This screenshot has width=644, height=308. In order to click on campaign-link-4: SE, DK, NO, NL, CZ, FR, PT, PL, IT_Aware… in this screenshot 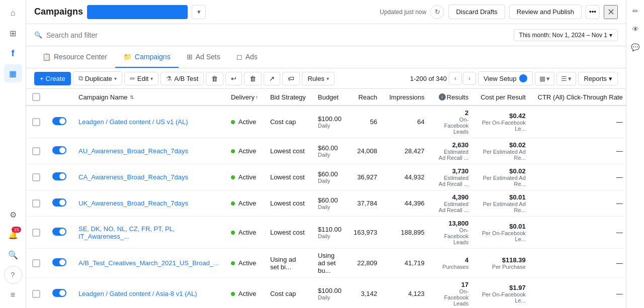, I will do `click(127, 233)`.